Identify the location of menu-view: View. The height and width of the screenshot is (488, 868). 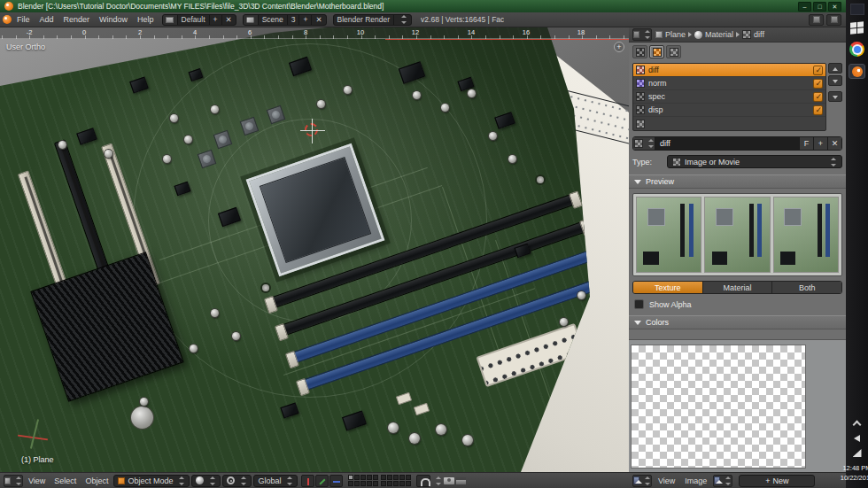
(37, 481).